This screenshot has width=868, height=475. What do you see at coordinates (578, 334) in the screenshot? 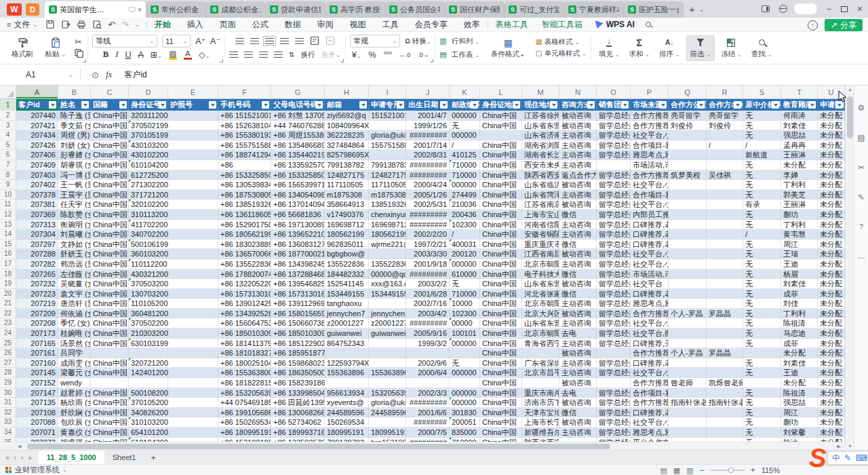
I see `grid-cell: 去电` at bounding box center [578, 334].